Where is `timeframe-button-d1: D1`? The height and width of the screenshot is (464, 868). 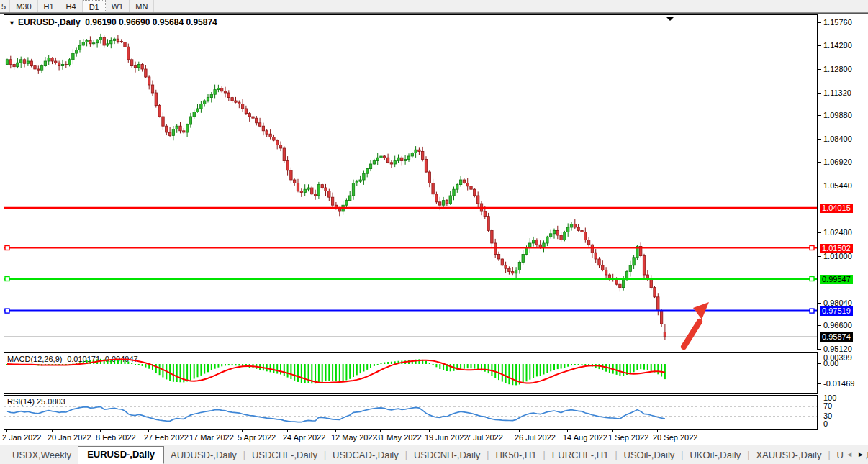
timeframe-button-d1: D1 is located at coordinates (94, 6).